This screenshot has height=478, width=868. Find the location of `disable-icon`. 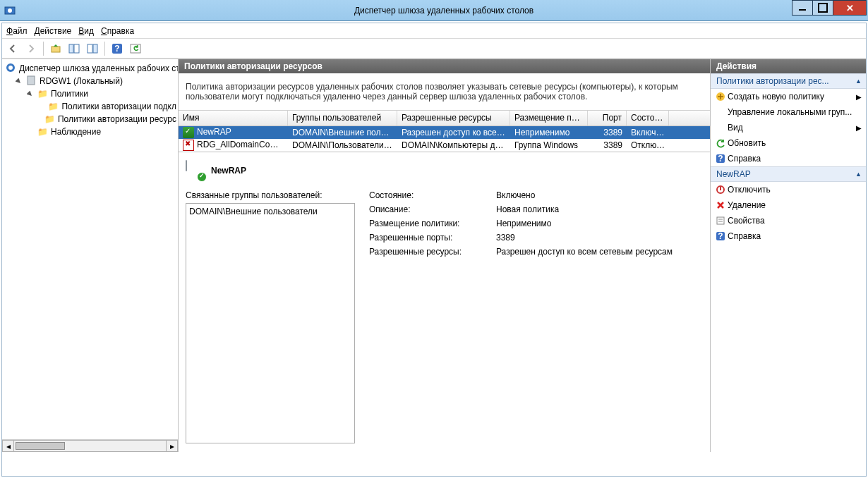

disable-icon is located at coordinates (721, 190).